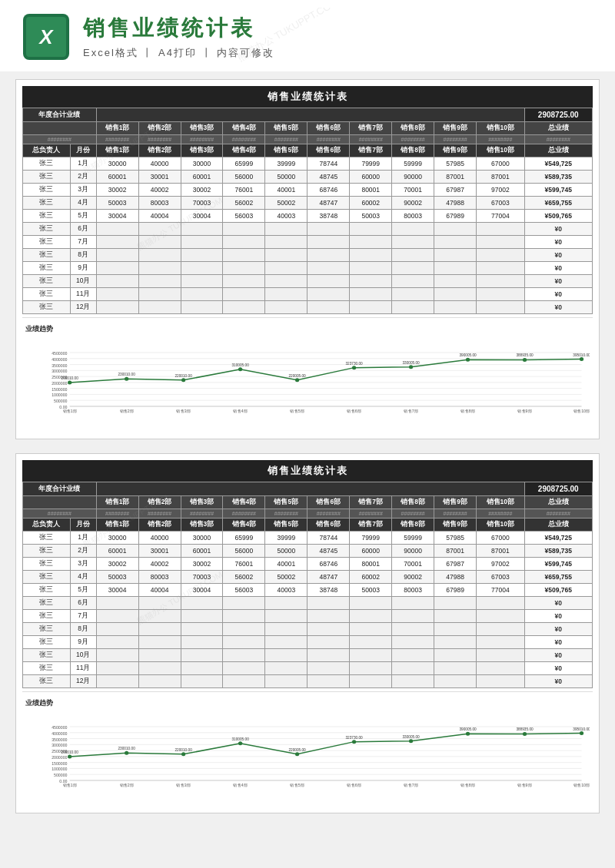 Image resolution: width=615 pixels, height=868 pixels. I want to click on svg-text: 4000000, so click(60, 734).